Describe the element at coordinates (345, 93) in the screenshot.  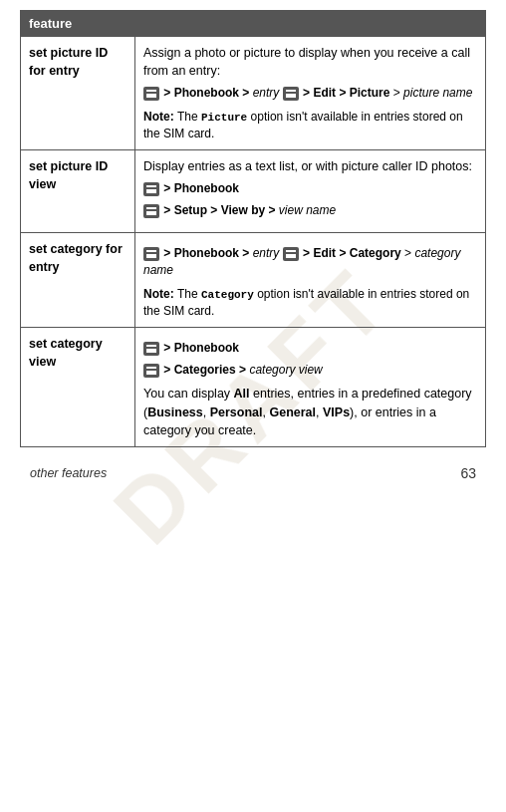
I see `menu-path: > Edit > Picture` at that location.